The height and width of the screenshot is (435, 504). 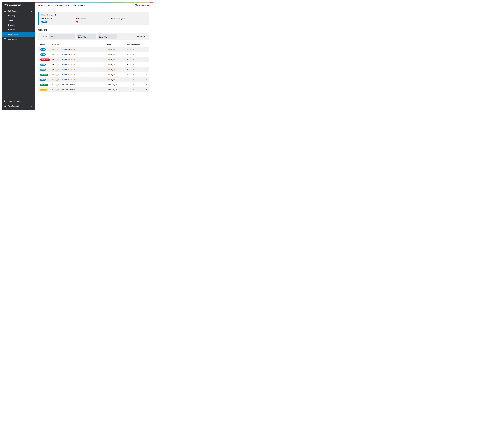 What do you see at coordinates (63, 54) in the screenshot?
I see `sensor-name: DE-AB_R1-002-3DLIDAR-001-0` at bounding box center [63, 54].